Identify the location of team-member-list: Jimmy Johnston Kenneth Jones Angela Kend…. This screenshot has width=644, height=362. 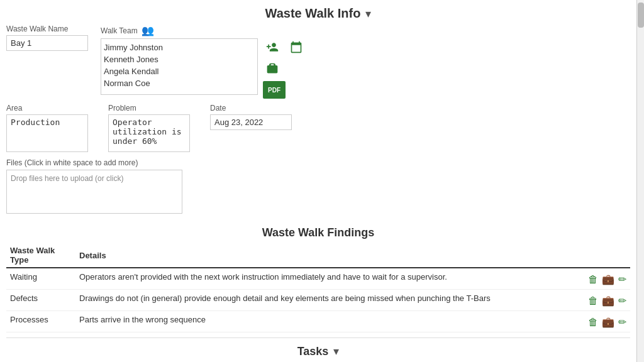
(179, 67).